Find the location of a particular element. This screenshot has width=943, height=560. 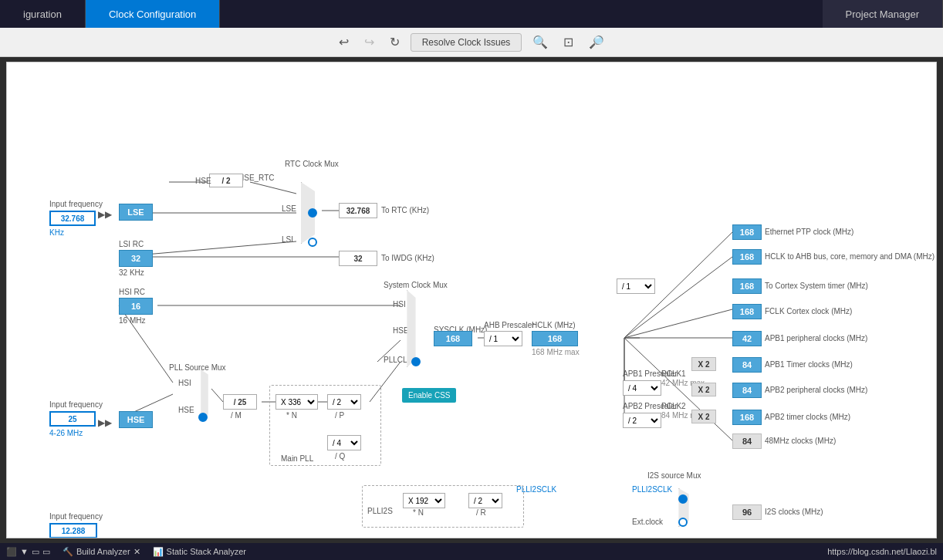

apb2-timer-value: 168 is located at coordinates (747, 417).